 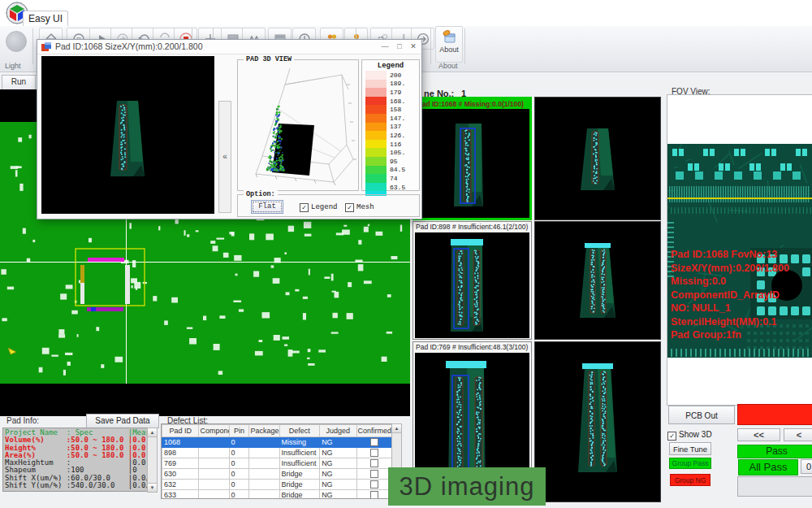 What do you see at coordinates (278, 475) in the screenshot?
I see `table-row: 6300BridgeNG` at bounding box center [278, 475].